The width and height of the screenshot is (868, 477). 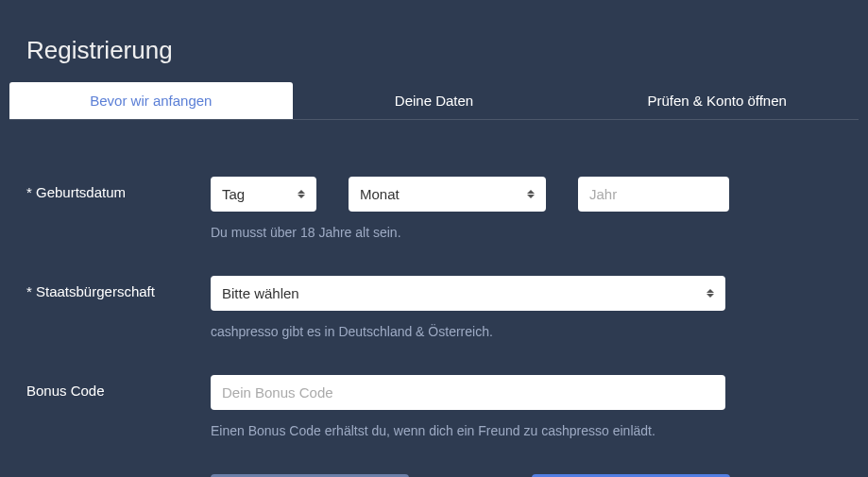 I want to click on hint-birthdate: Du musst über 18 Jahre alt sein., so click(x=526, y=232).